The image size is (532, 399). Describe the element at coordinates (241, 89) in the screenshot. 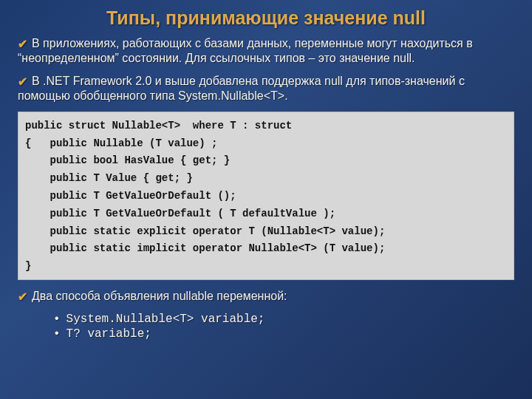

I see `paragraph-2-text: В .NET Framework 2.0 и выше добавлена по…` at that location.